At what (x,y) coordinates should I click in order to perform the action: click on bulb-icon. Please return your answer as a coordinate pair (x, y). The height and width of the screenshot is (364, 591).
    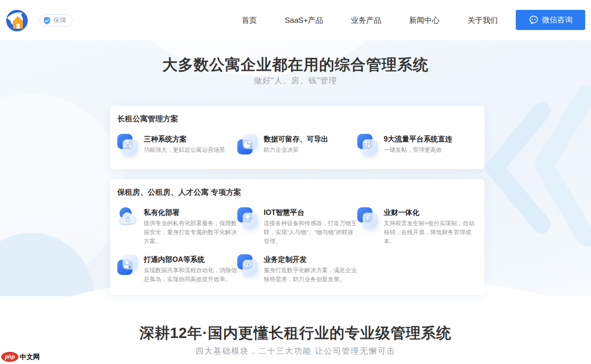
    Looking at the image, I should click on (248, 218).